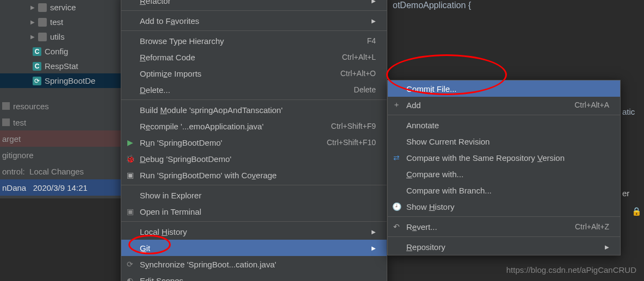 The image size is (644, 281). What do you see at coordinates (449, 190) in the screenshot?
I see `label: Compare with Branch...` at bounding box center [449, 190].